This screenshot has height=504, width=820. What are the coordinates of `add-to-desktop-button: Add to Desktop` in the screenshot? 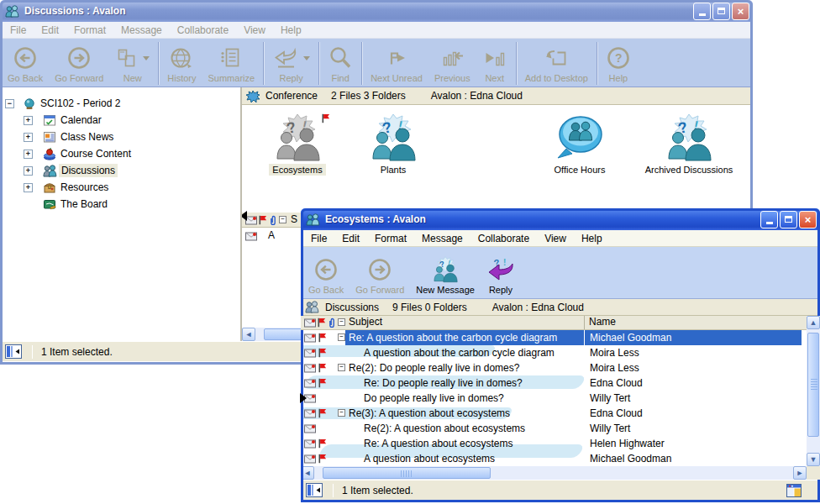 It's located at (556, 64).